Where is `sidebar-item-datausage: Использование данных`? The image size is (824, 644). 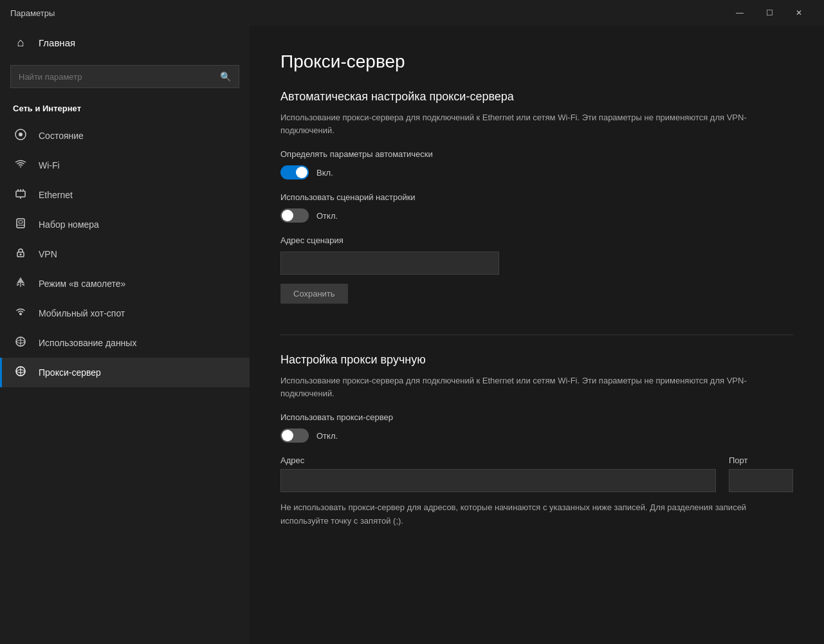 sidebar-item-datausage: Использование данных is located at coordinates (125, 343).